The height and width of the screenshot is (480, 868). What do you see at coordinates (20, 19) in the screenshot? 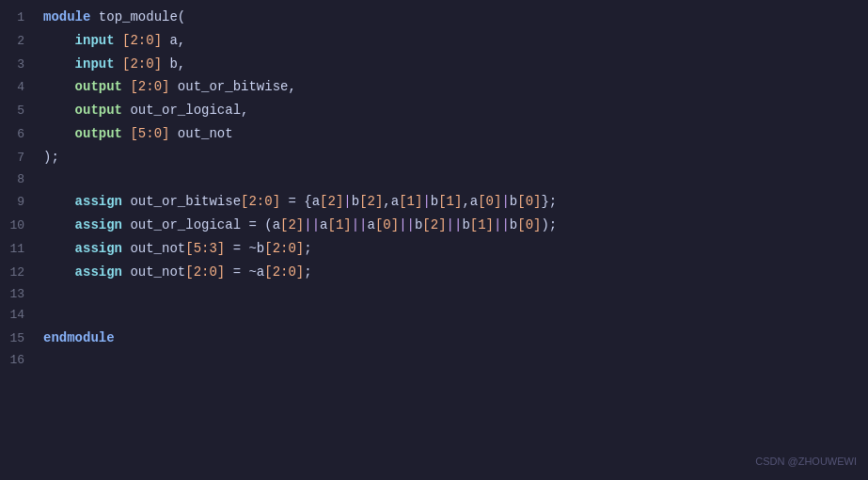
I see `line-number: 1` at bounding box center [20, 19].